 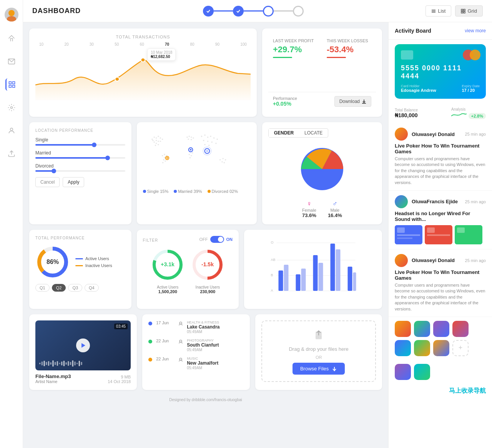 I want to click on report-card: Last Week Profit +29.7% This Week Losses…, so click(x=322, y=73).